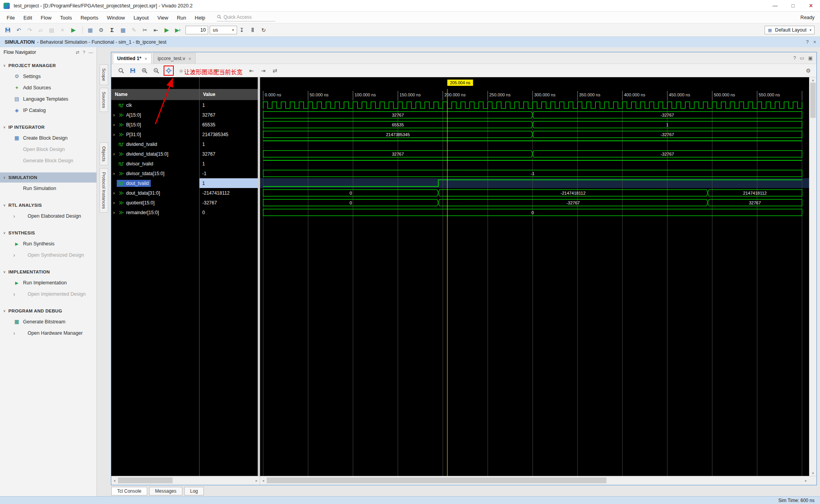 This screenshot has width=820, height=504. What do you see at coordinates (48, 311) in the screenshot?
I see `nav-section-program-and-debug: ∨PROGRAM AND DEBUG` at bounding box center [48, 311].